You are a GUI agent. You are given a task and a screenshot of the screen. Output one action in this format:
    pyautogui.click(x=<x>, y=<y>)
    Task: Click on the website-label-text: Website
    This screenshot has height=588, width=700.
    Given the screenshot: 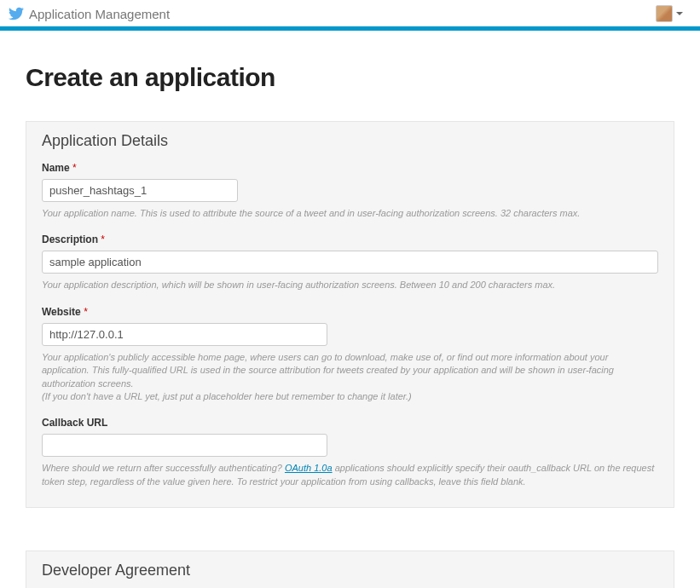 What is the action you would take?
    pyautogui.click(x=61, y=312)
    